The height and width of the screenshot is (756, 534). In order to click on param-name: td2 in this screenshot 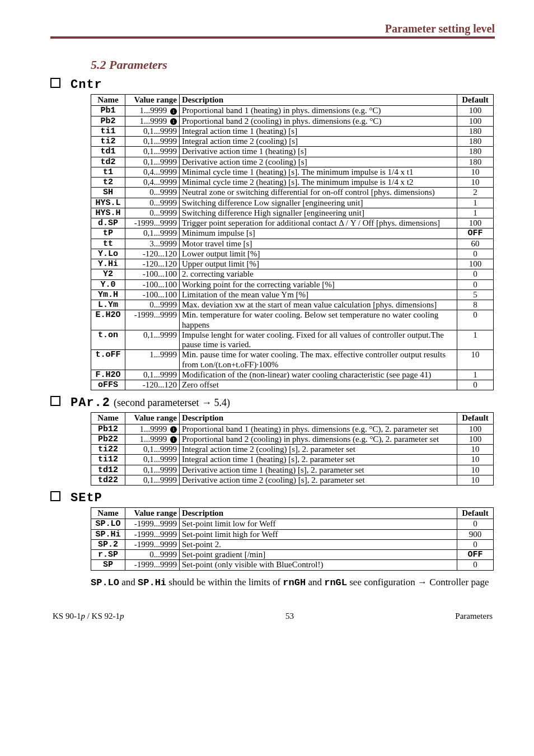, I will do `click(109, 162)`.